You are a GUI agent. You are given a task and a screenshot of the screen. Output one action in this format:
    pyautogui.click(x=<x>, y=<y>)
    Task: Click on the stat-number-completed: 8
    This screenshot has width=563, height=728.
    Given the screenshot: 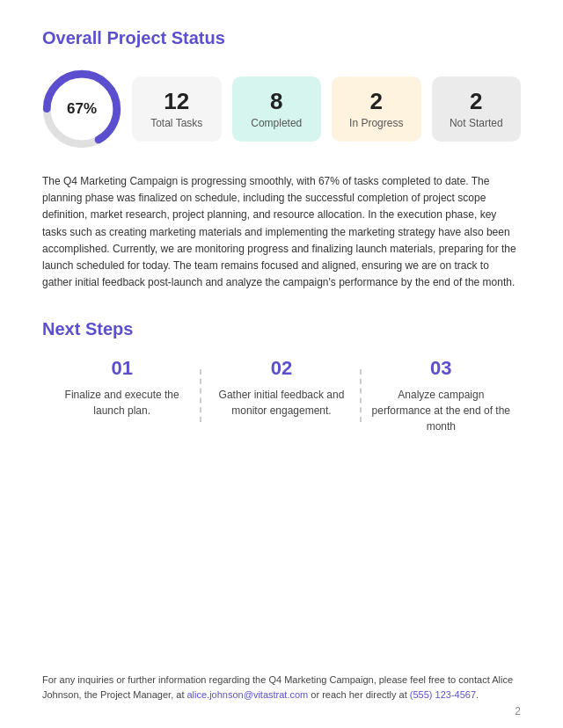 What is the action you would take?
    pyautogui.click(x=277, y=102)
    